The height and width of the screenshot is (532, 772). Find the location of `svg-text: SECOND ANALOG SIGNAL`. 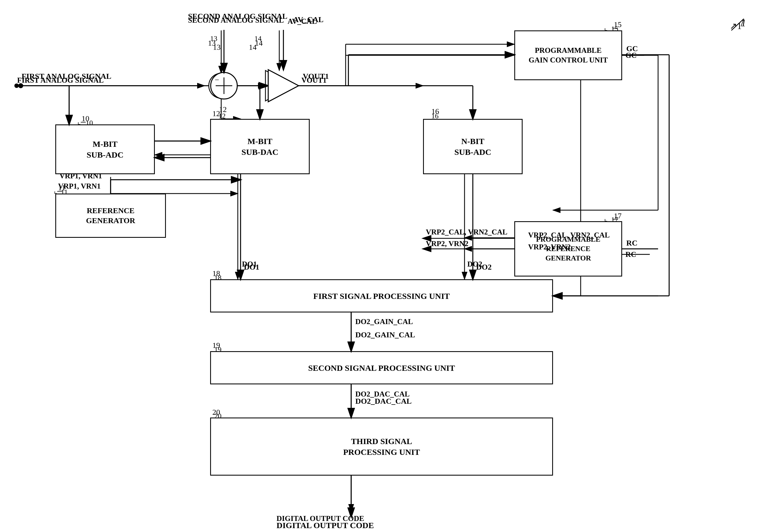

svg-text: SECOND ANALOG SIGNAL is located at coordinates (238, 16).